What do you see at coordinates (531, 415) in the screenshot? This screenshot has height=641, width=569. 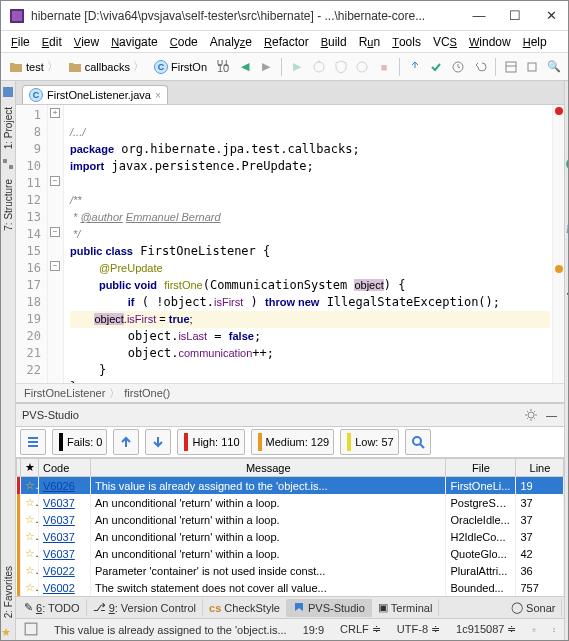 I see `gear-icon` at bounding box center [531, 415].